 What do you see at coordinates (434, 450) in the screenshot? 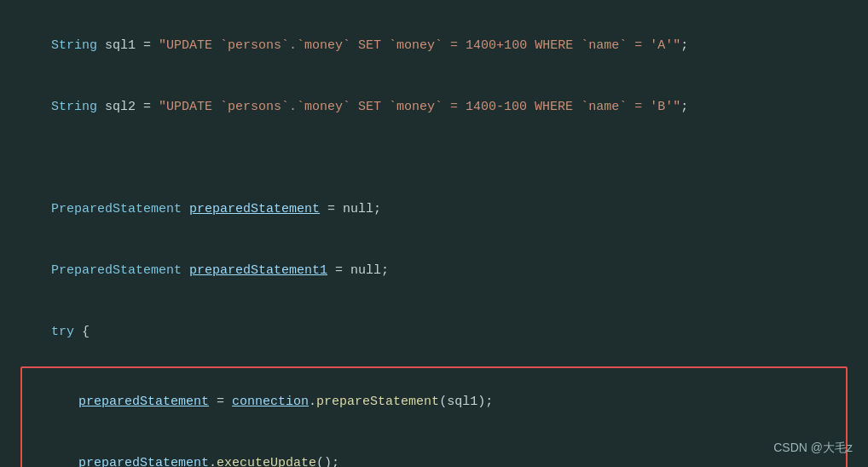
I see `code-line-6b: preparedStatement.executeUpdate();` at bounding box center [434, 450].